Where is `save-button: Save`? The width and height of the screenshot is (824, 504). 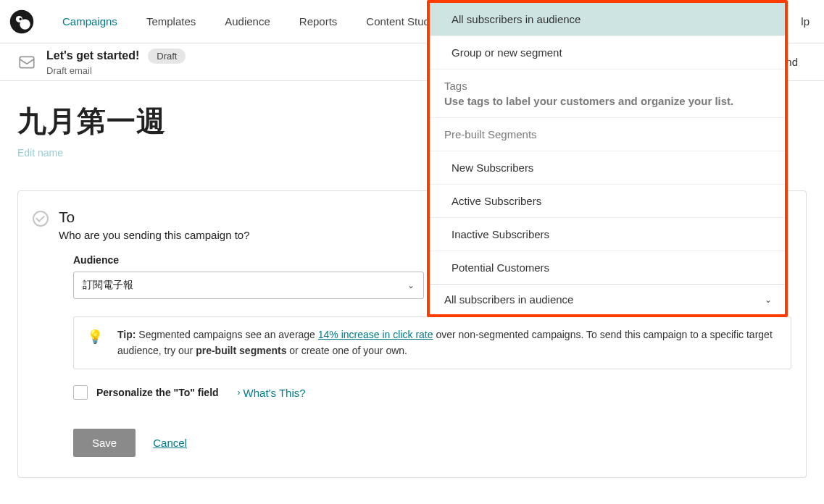 save-button: Save is located at coordinates (104, 443).